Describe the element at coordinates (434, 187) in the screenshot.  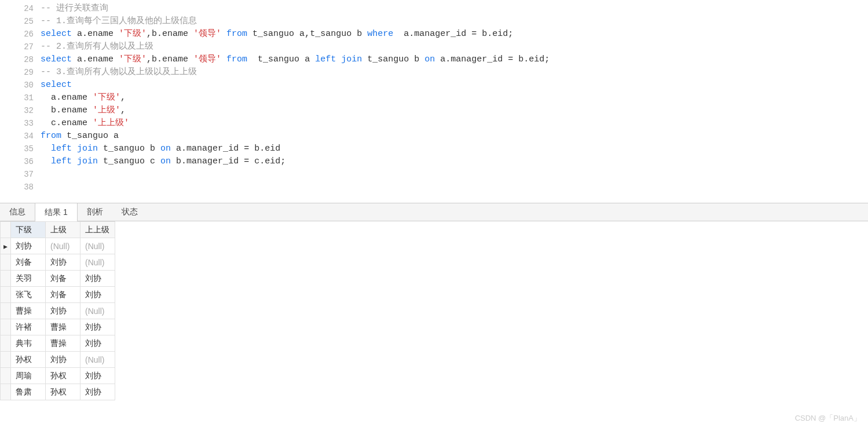
I see `code-line: 38` at that location.